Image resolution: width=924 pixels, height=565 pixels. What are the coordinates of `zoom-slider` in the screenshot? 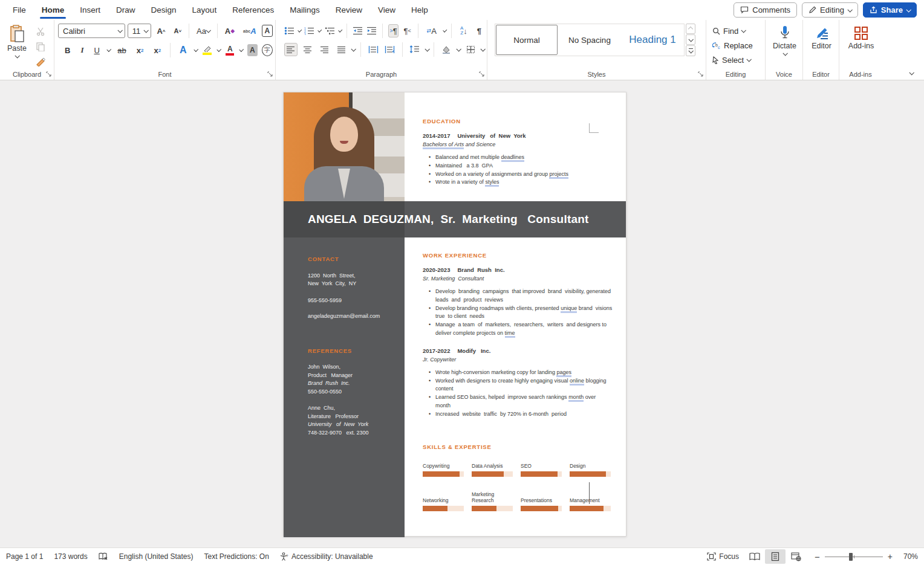 It's located at (854, 557).